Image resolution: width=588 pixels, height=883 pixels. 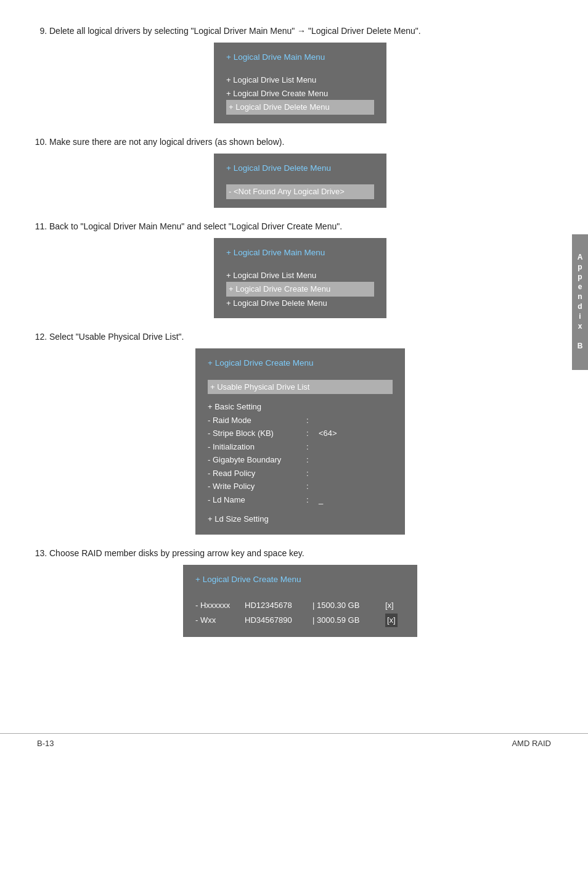 I want to click on setting-colon-2: :, so click(x=312, y=447).